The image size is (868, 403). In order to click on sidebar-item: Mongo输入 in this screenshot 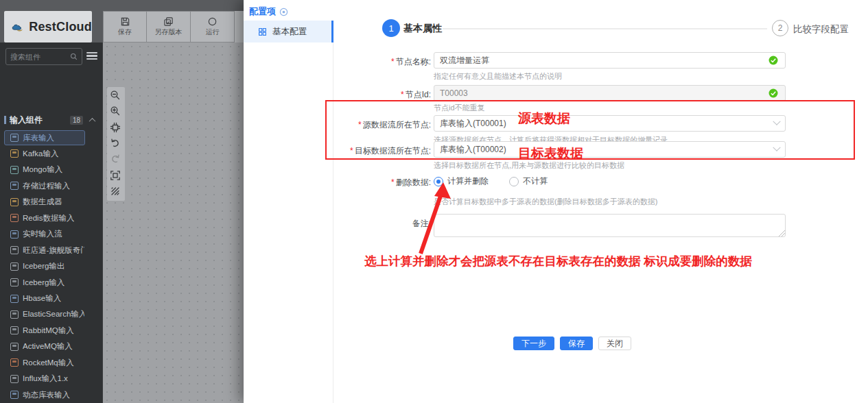, I will do `click(45, 170)`.